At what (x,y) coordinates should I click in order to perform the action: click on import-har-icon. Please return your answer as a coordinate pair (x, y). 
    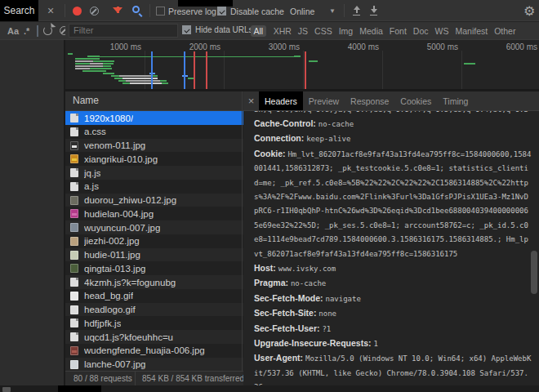
    Looking at the image, I should click on (356, 11).